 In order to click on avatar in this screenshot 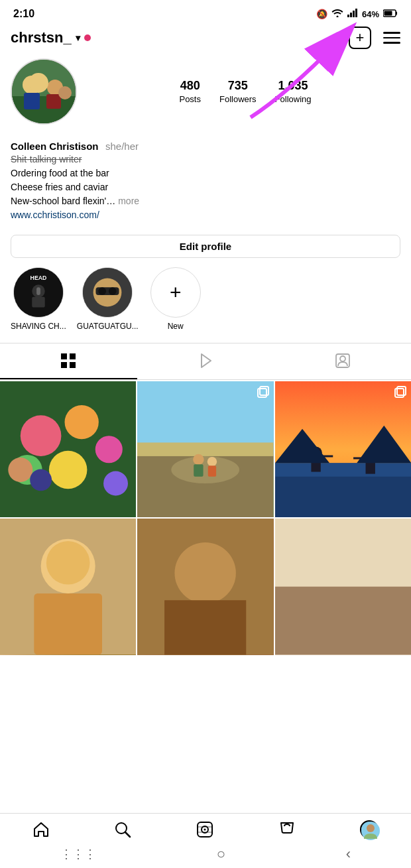, I will do `click(44, 92)`.